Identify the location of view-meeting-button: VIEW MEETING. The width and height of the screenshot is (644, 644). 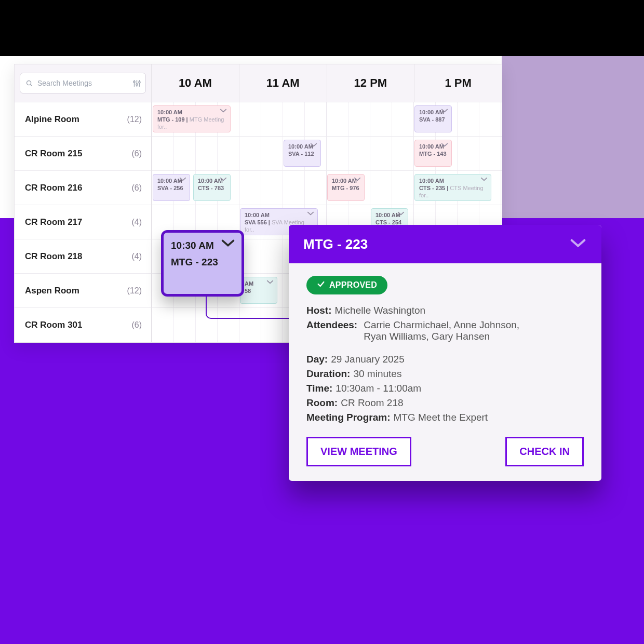
(359, 452).